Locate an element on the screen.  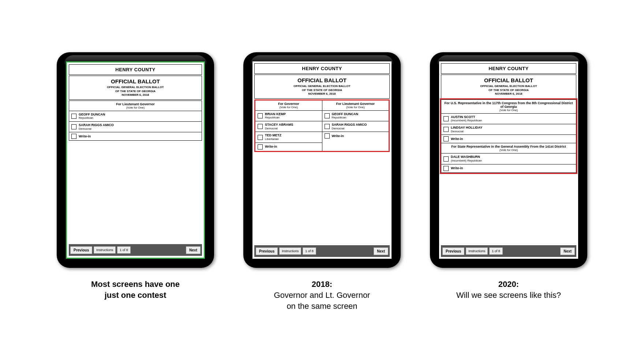
caption-line: Governor and Lt. Governor is located at coordinates (322, 295).